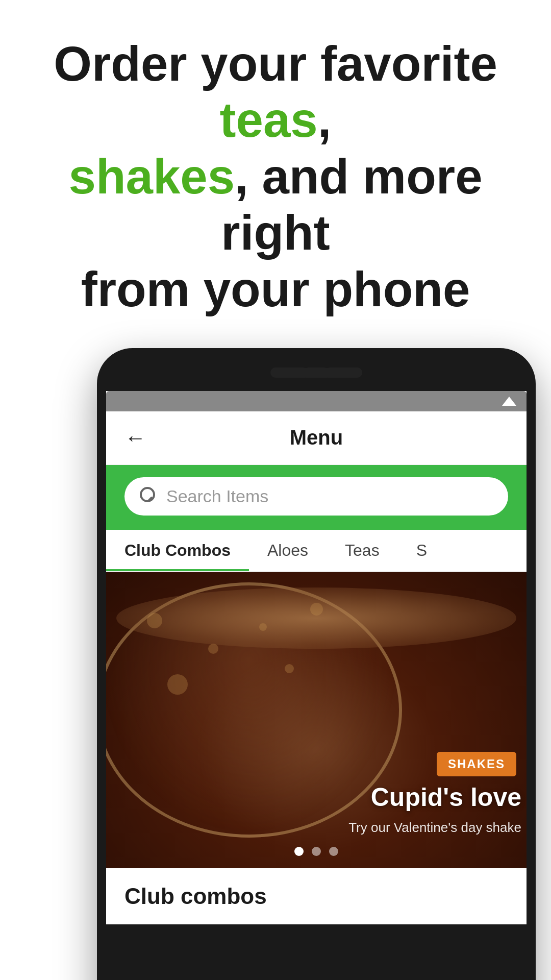 This screenshot has height=980, width=551. Describe the element at coordinates (316, 851) in the screenshot. I see `carousel-dots` at that location.